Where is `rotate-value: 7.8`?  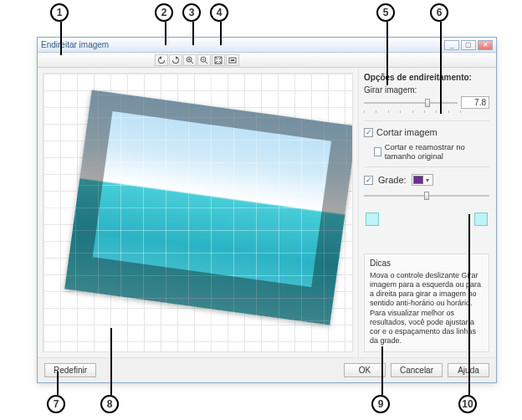
rotate-value: 7.8 is located at coordinates (475, 102).